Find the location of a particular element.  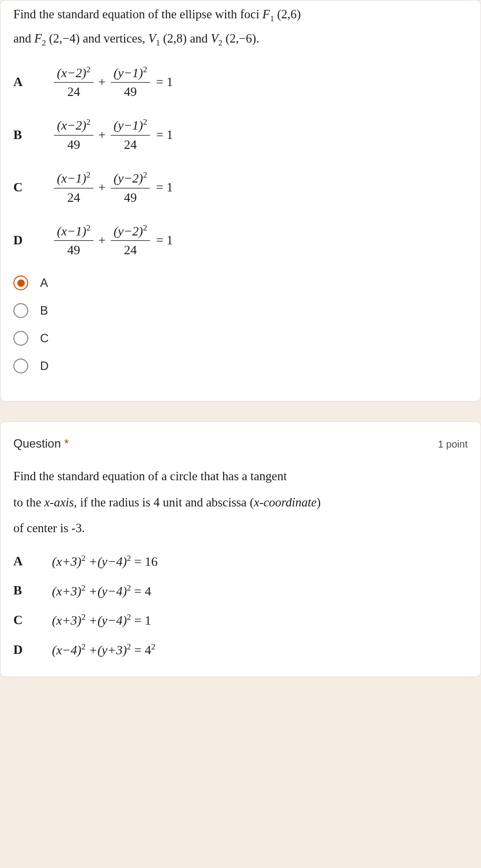

q2-l2c: ) is located at coordinates (319, 503).